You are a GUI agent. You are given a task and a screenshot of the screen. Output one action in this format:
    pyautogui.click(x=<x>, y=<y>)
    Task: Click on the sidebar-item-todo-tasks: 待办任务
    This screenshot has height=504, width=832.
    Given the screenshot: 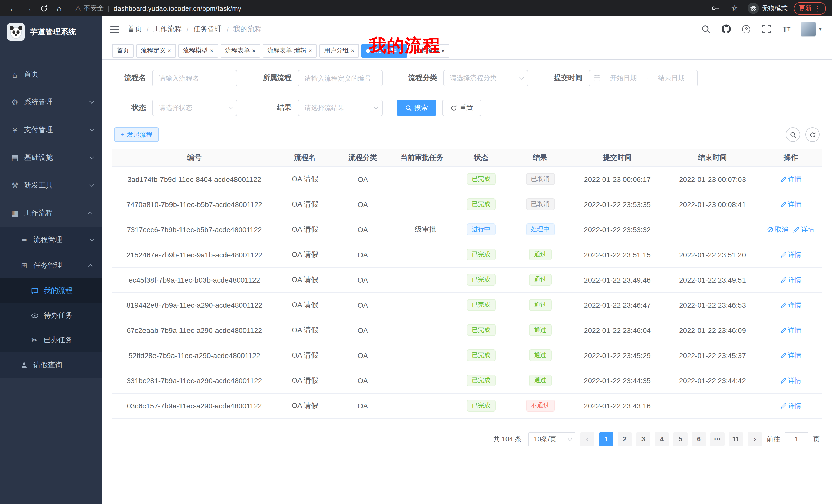 What is the action you would take?
    pyautogui.click(x=51, y=316)
    